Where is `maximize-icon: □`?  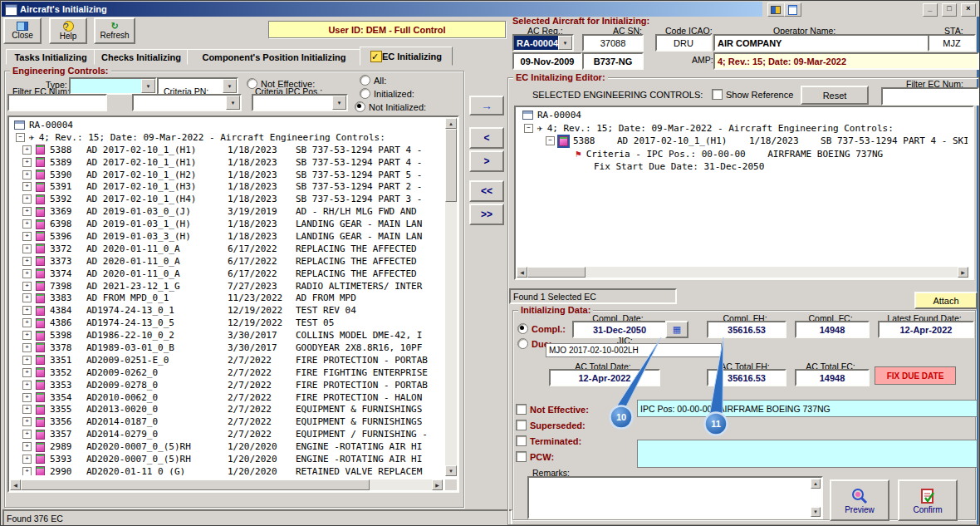
maximize-icon: □ is located at coordinates (949, 10).